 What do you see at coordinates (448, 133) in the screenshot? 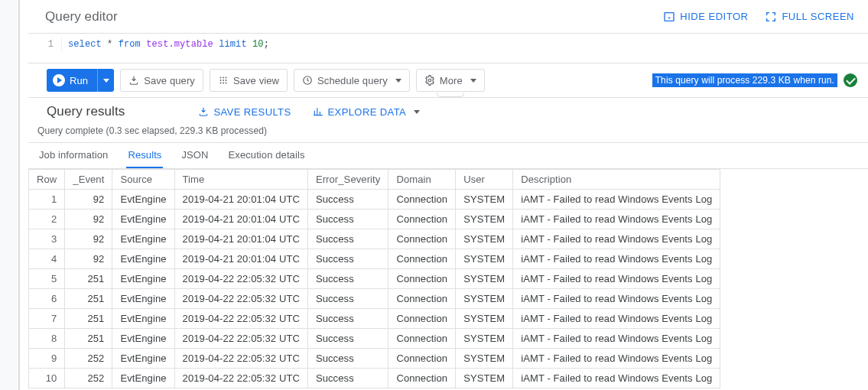
I see `query-status: Query complete (0.3 sec elapsed, 229.3 K…` at bounding box center [448, 133].